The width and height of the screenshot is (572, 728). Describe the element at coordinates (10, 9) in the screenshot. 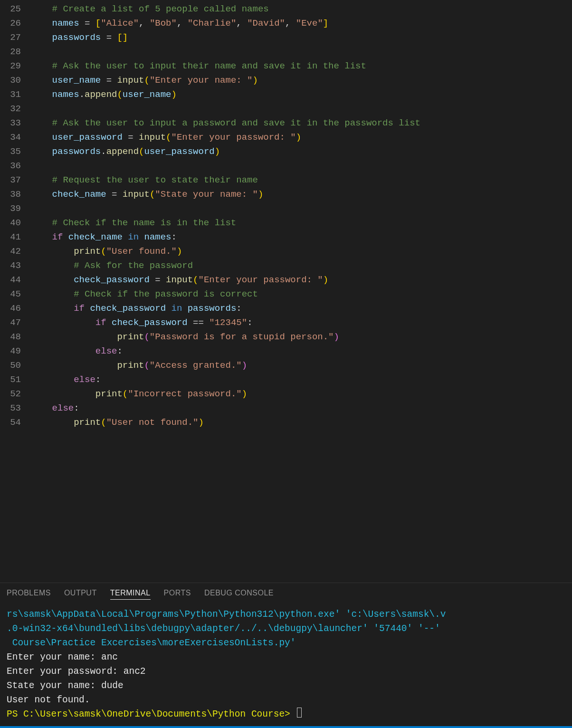

I see `line-number: 25` at that location.